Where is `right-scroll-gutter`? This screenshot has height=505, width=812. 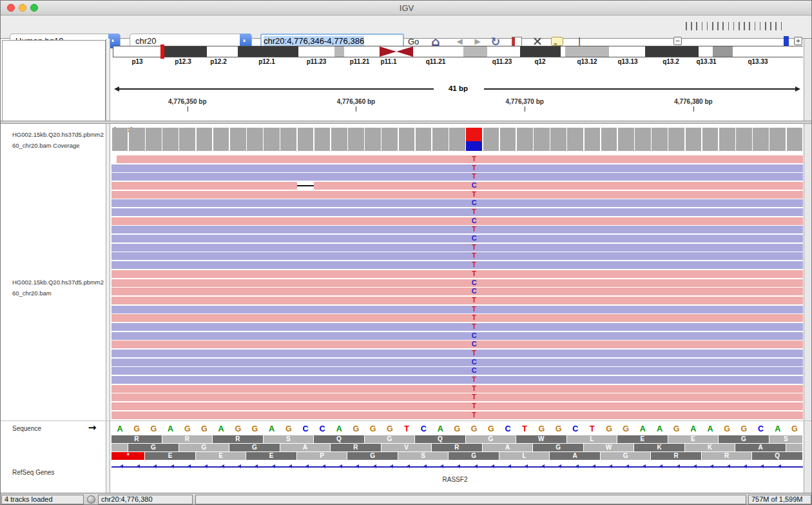 right-scroll-gutter is located at coordinates (808, 266).